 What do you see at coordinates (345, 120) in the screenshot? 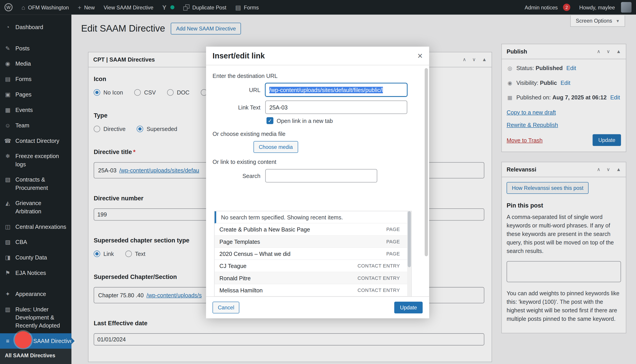
I see `open-new-tab-option: ✓ Open link in a new tab` at bounding box center [345, 120].